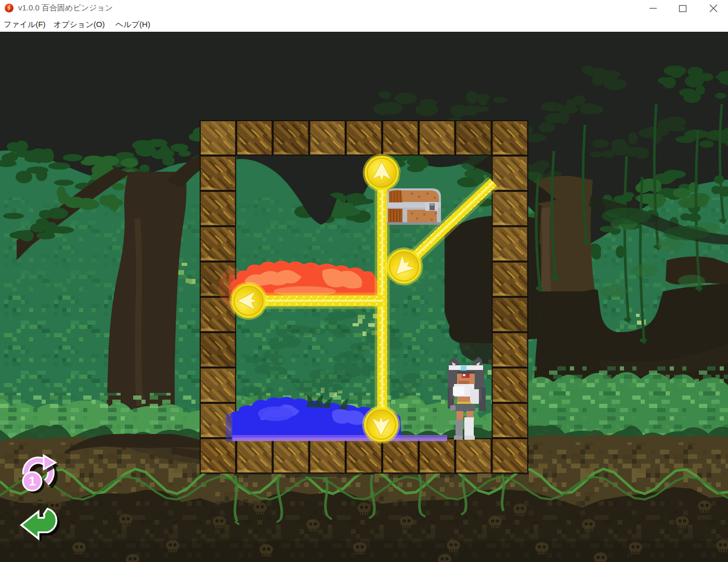 Image resolution: width=728 pixels, height=562 pixels. I want to click on svg-text: 1, so click(32, 481).